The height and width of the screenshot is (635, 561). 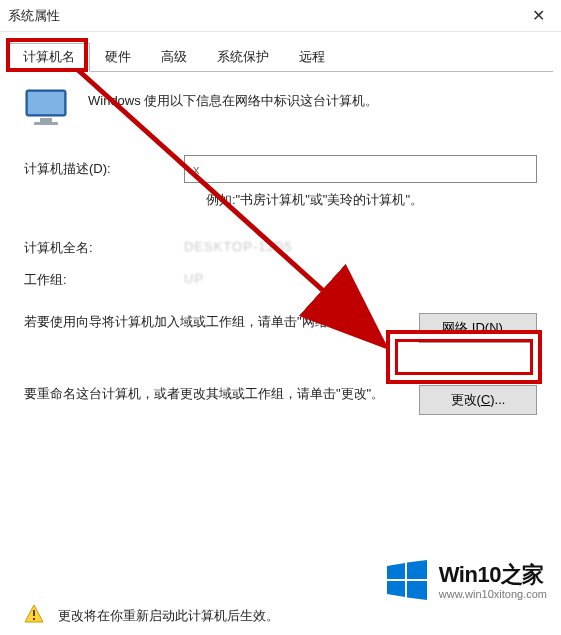 What do you see at coordinates (104, 169) in the screenshot?
I see `description-label: 计算机描述(D):` at bounding box center [104, 169].